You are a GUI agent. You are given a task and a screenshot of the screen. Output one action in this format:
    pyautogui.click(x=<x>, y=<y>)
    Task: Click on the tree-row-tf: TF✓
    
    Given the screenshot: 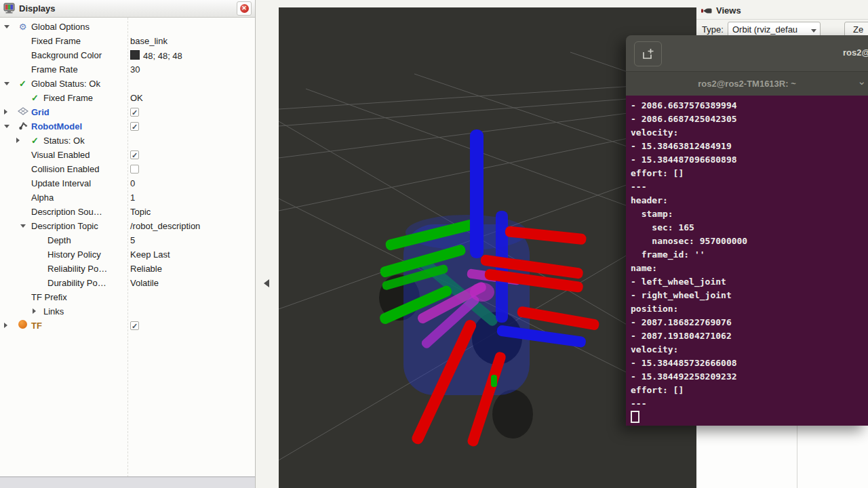 What is the action you would take?
    pyautogui.click(x=127, y=325)
    